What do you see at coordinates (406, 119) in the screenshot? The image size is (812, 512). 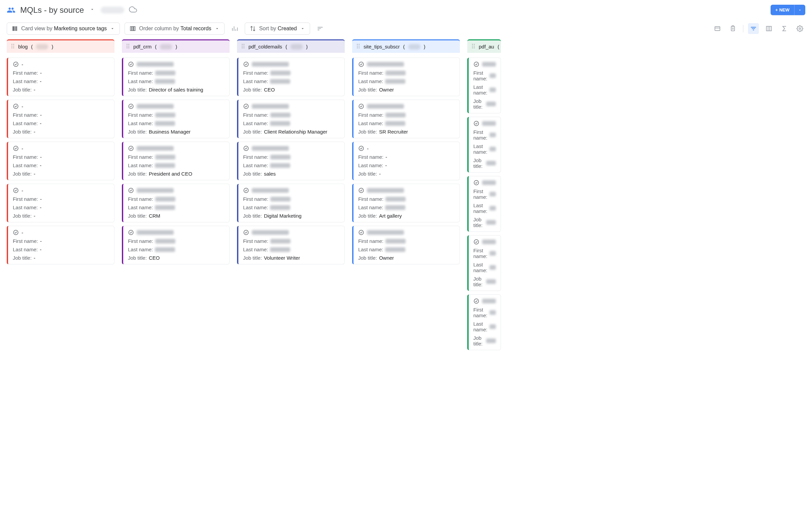 I see `record-card: First name:Last name:Job title:SR Recrui…` at bounding box center [406, 119].